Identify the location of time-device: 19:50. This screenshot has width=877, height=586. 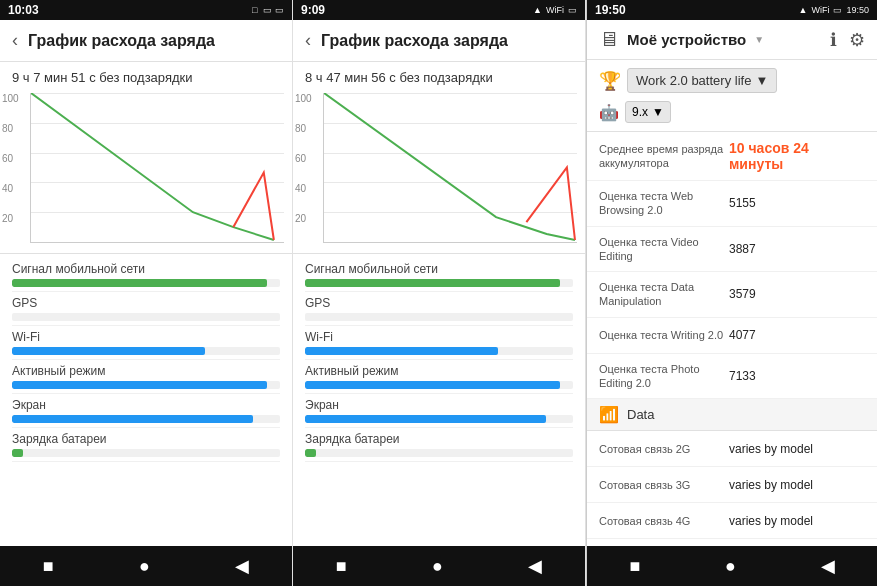
(610, 10).